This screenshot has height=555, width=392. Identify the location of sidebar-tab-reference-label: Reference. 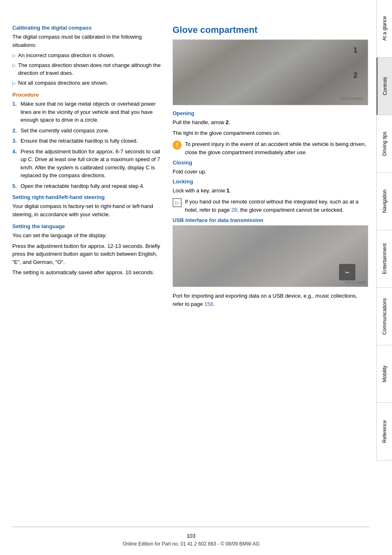
(385, 432).